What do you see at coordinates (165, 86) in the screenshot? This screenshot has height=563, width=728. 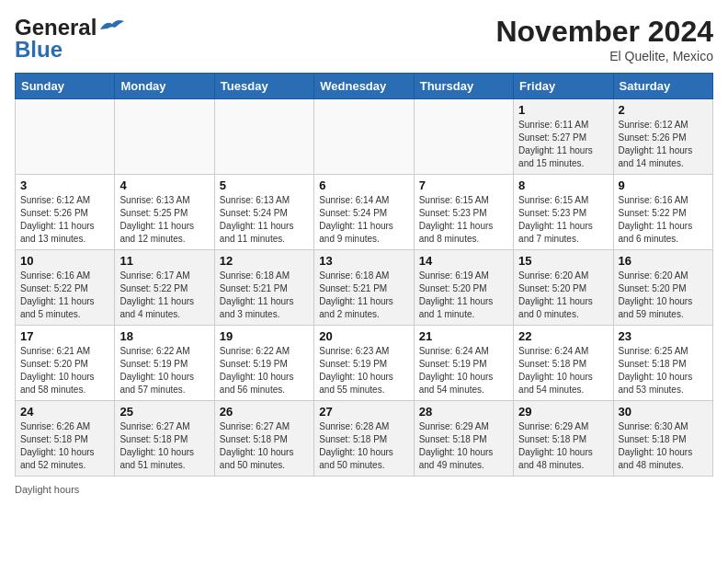 I see `calendar-day-header: Monday` at bounding box center [165, 86].